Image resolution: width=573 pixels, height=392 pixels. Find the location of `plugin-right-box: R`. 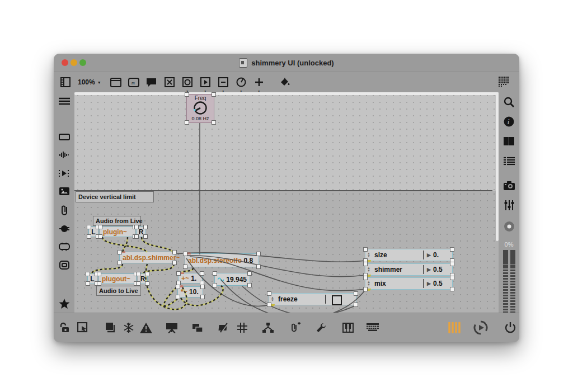

plugin-right-box: R is located at coordinates (141, 232).